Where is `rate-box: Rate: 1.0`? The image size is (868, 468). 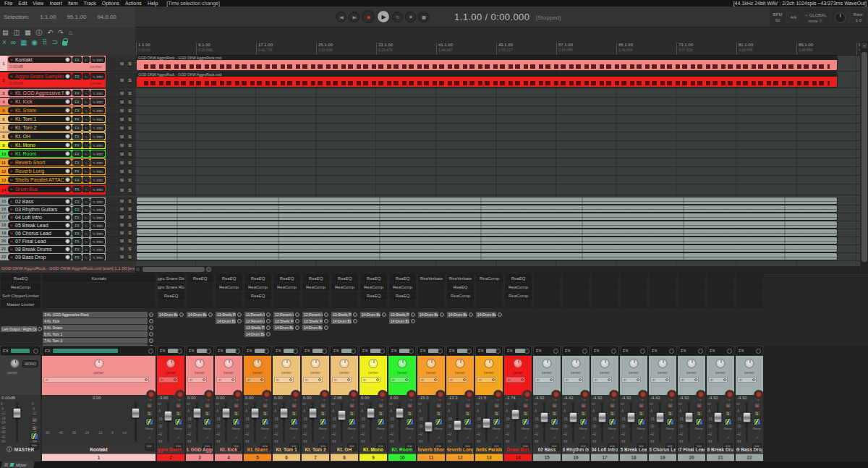 rate-box: Rate: 1.0 is located at coordinates (859, 17).